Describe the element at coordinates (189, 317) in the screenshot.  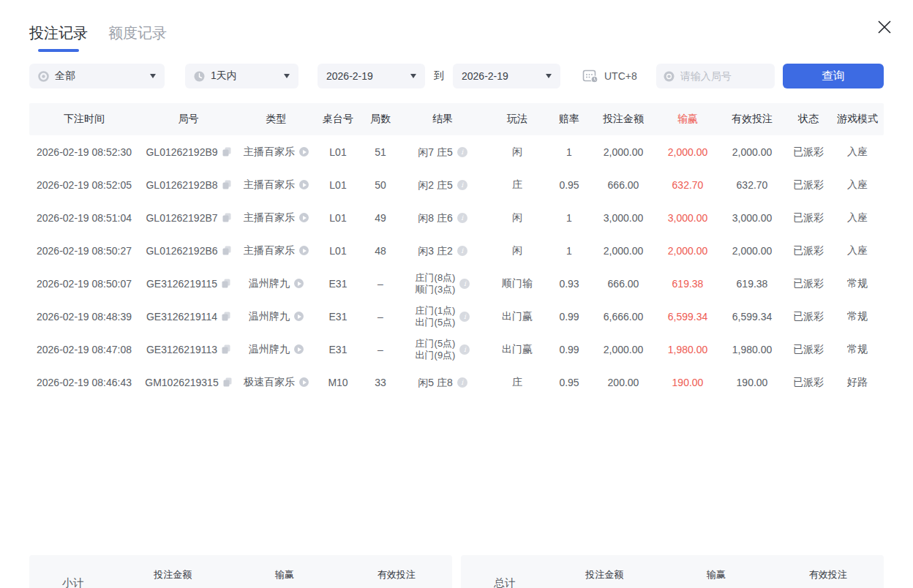
I see `round-id-cell: GE3126219114` at that location.